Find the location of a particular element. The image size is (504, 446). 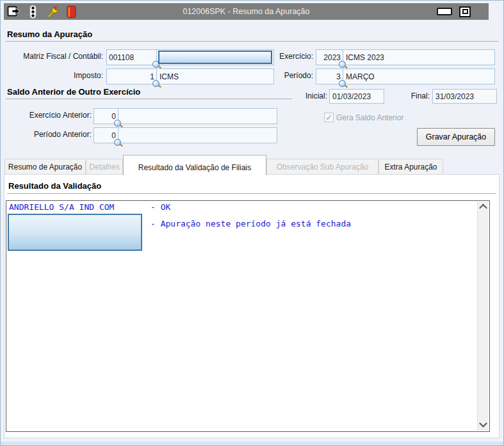

periodo-label: Período: is located at coordinates (293, 76).